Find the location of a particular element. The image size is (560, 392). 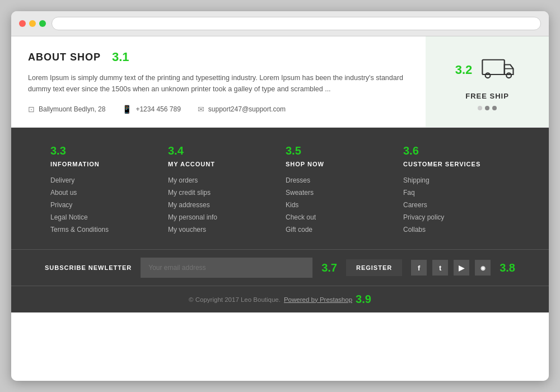

email-text: support247@support.com is located at coordinates (247, 109).